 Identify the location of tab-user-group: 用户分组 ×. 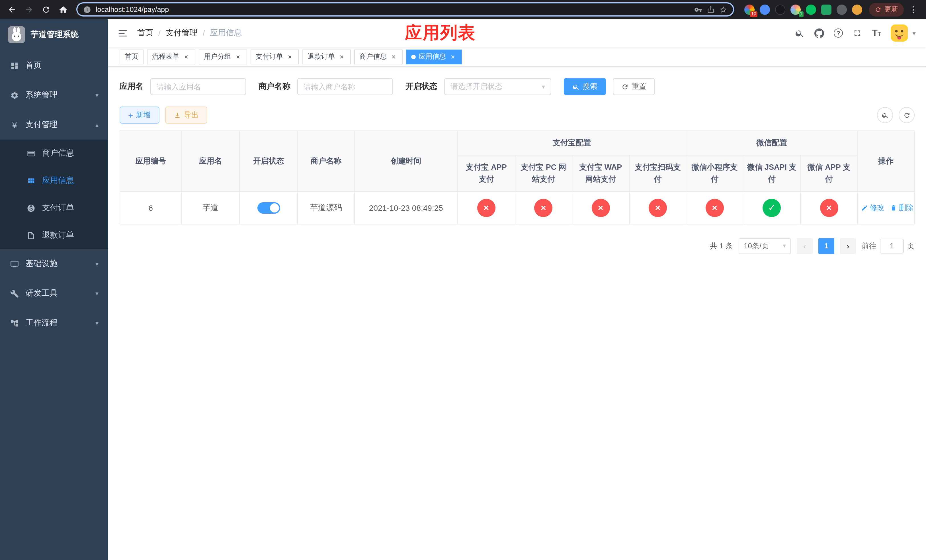
(223, 57).